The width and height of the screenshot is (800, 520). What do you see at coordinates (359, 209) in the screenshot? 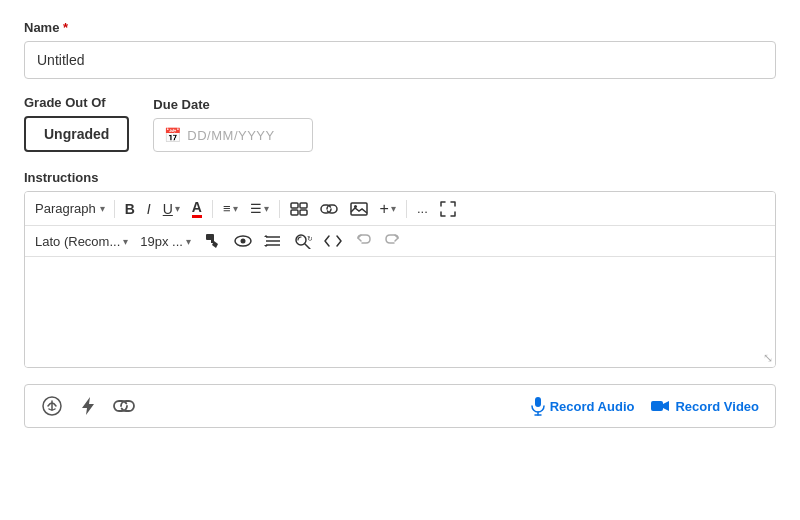
I see `image-button` at bounding box center [359, 209].